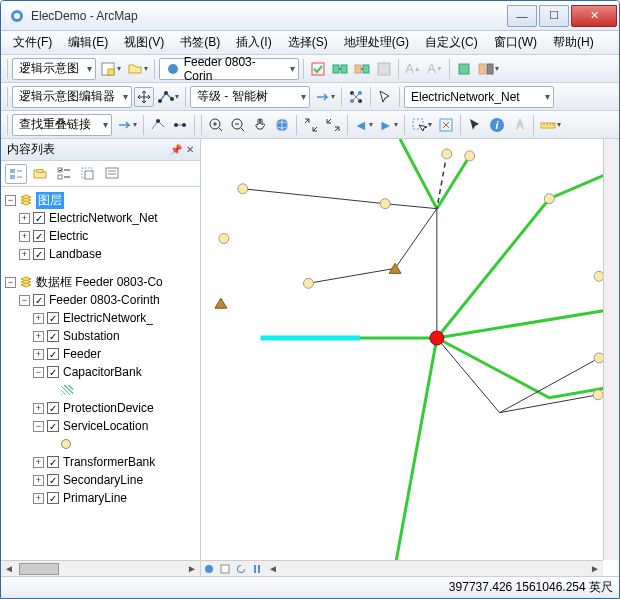 This screenshot has width=620, height=599. What do you see at coordinates (497, 125) in the screenshot?
I see `identify-icon: i` at bounding box center [497, 125].